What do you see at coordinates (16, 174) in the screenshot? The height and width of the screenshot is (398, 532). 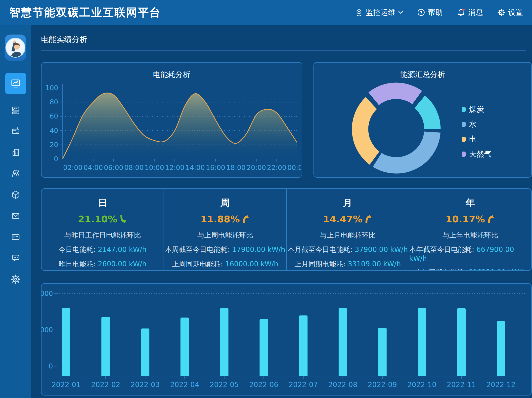 I see `users-icon` at bounding box center [16, 174].